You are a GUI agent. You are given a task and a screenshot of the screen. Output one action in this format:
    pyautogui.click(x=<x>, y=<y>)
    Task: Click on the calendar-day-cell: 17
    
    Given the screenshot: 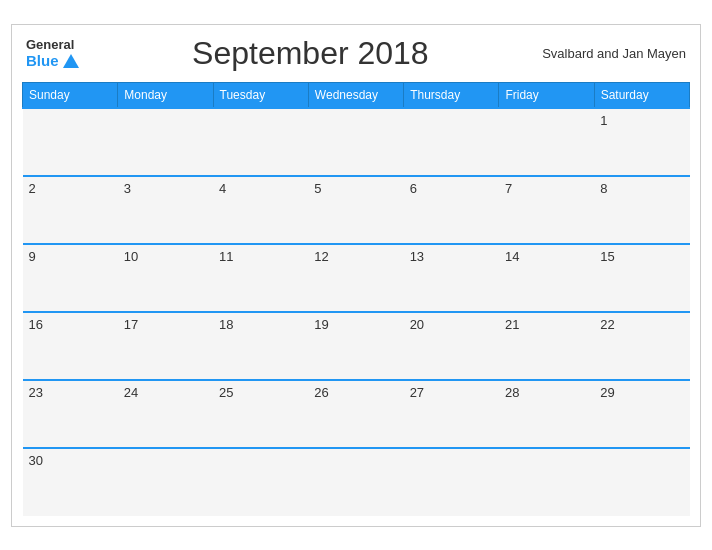 What is the action you would take?
    pyautogui.click(x=166, y=346)
    